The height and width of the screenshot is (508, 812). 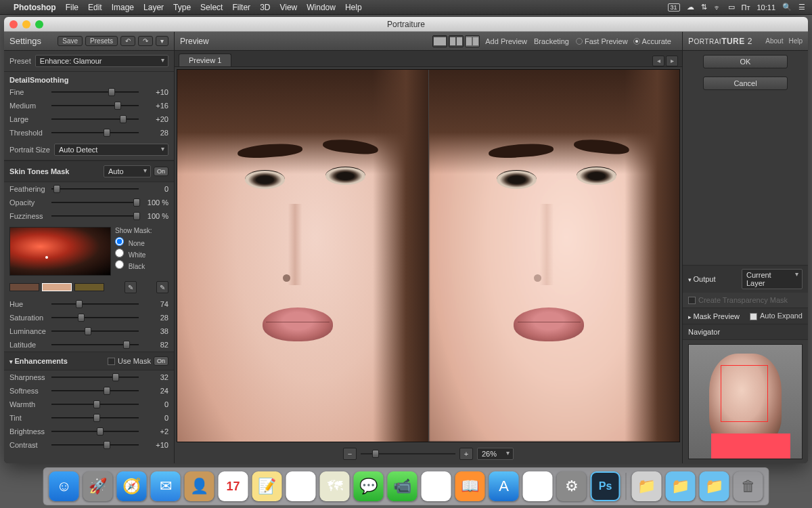 I want to click on menu-file: File, so click(x=72, y=7).